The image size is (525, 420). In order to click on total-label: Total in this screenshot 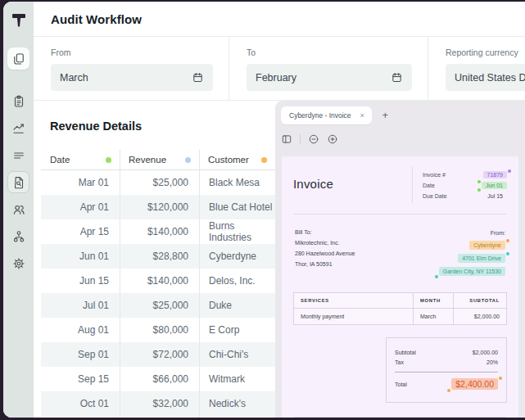, I will do `click(401, 385)`.